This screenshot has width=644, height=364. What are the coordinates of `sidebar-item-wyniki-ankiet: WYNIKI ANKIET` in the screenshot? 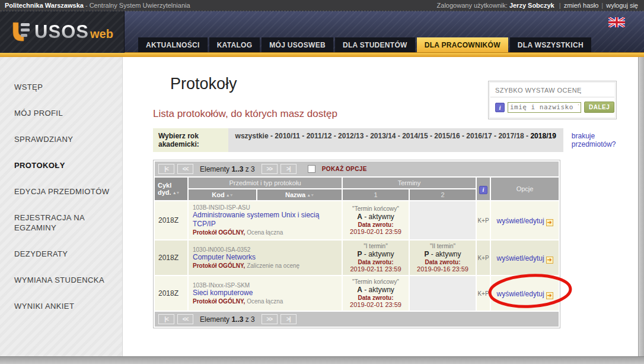 It's located at (64, 306).